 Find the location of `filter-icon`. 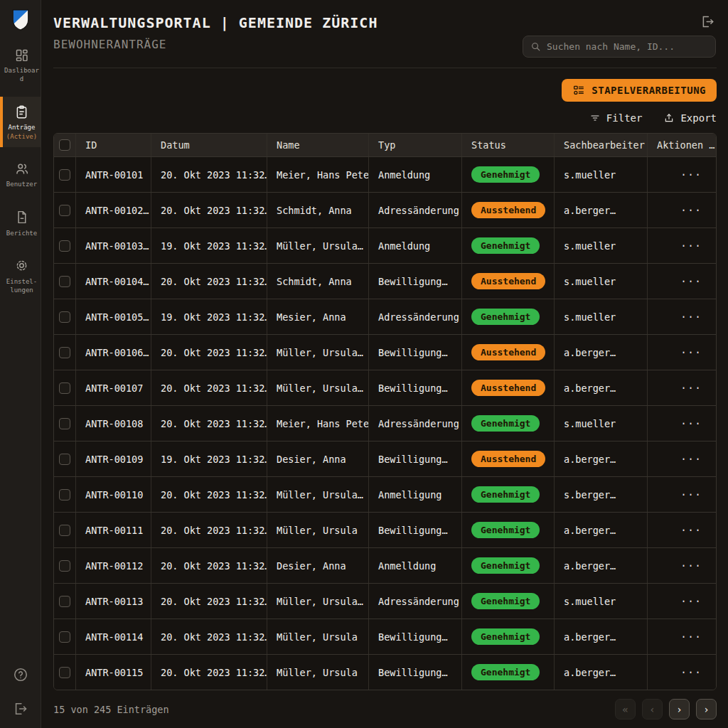

filter-icon is located at coordinates (595, 118).